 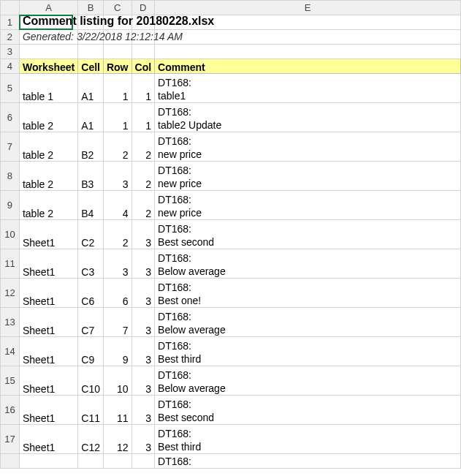 I want to click on cell-cellref: C11, so click(x=91, y=410).